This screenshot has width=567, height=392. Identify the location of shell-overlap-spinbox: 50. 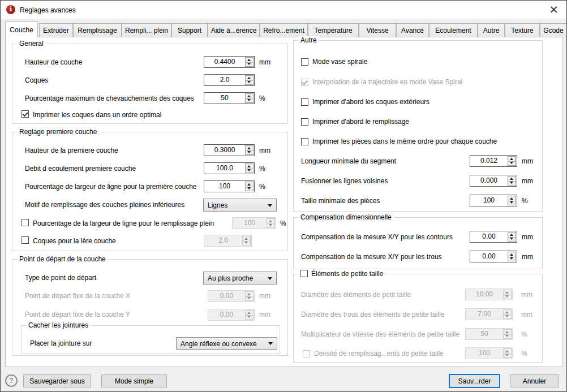
(229, 98).